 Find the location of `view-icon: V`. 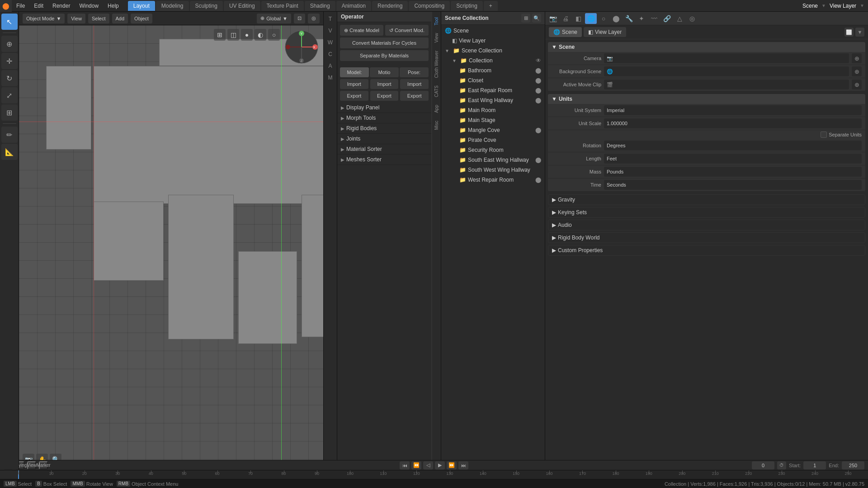

view-icon: V is located at coordinates (330, 31).